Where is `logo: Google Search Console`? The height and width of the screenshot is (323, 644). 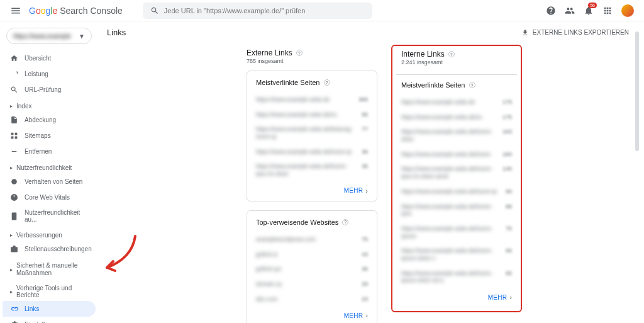 logo: Google Search Console is located at coordinates (75, 11).